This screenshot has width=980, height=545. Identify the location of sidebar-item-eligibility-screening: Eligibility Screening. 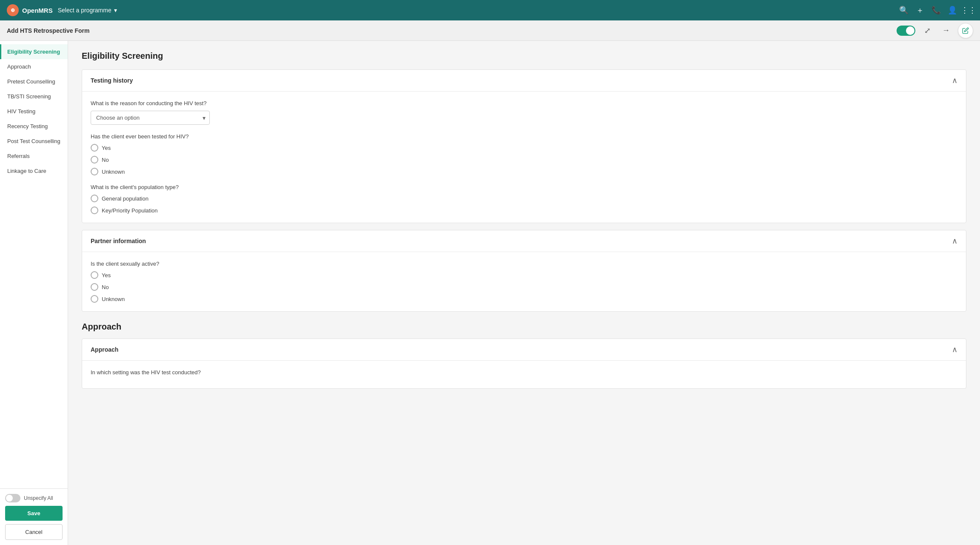
(34, 52).